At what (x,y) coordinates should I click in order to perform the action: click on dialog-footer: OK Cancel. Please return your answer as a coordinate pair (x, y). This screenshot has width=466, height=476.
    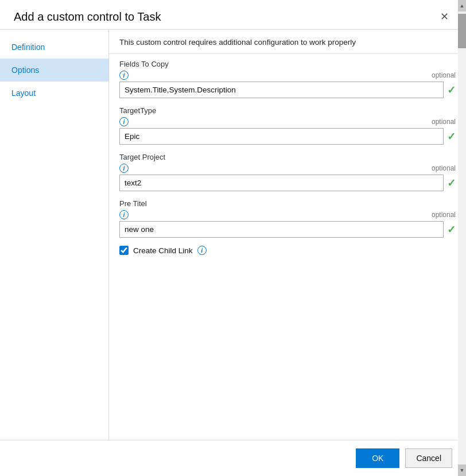
    Looking at the image, I should click on (233, 458).